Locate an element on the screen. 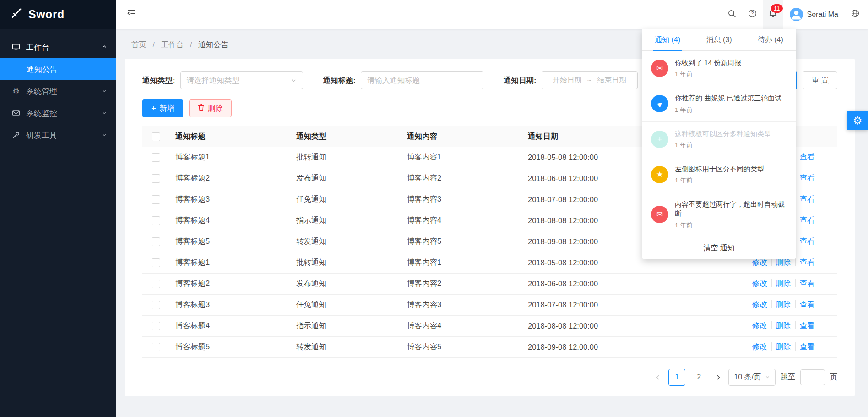 The height and width of the screenshot is (417, 868). settings-button: ⚙ is located at coordinates (857, 121).